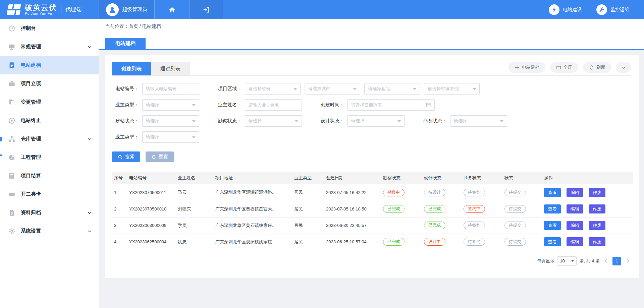 The height and width of the screenshot is (308, 644). I want to click on nav-monitor-ops: 监控运维, so click(613, 9).